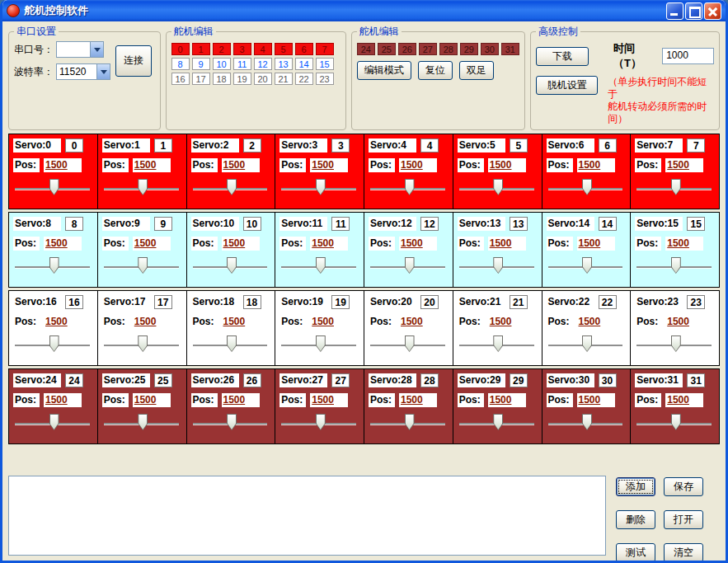  Describe the element at coordinates (222, 49) in the screenshot. I see `servo-select-button-2: 2` at that location.